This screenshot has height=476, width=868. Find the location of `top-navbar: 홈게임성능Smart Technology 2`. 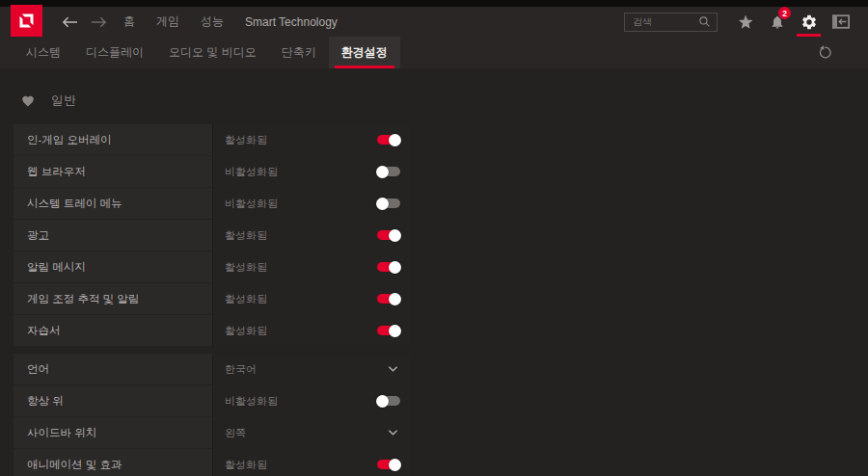

top-navbar: 홈게임성능Smart Technology 2 is located at coordinates (434, 21).